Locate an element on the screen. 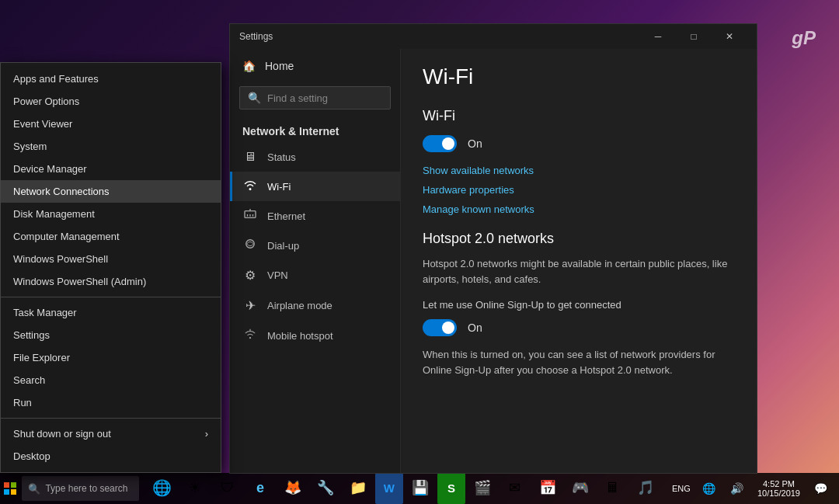 This screenshot has height=504, width=839. taskbar-tray: ENG 🌐 🔊 4:52 PM 10/15/2019 💬 is located at coordinates (750, 488).